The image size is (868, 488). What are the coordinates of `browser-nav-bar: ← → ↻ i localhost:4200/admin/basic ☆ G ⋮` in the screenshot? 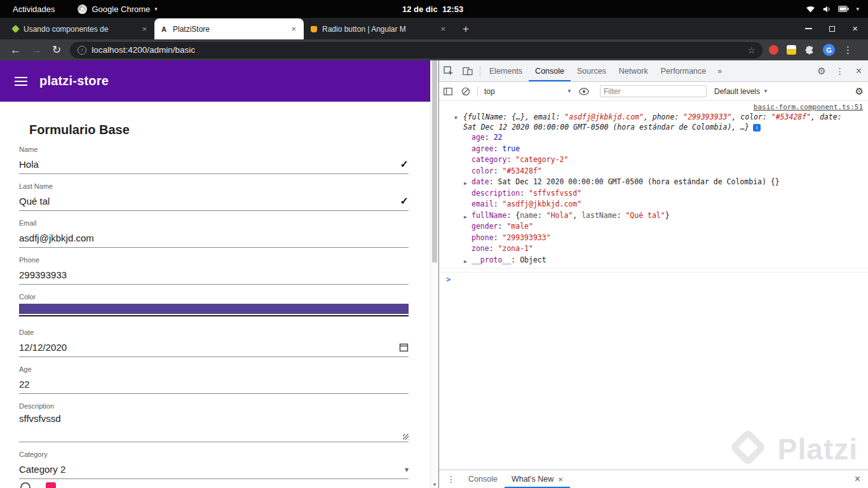 It's located at (434, 50).